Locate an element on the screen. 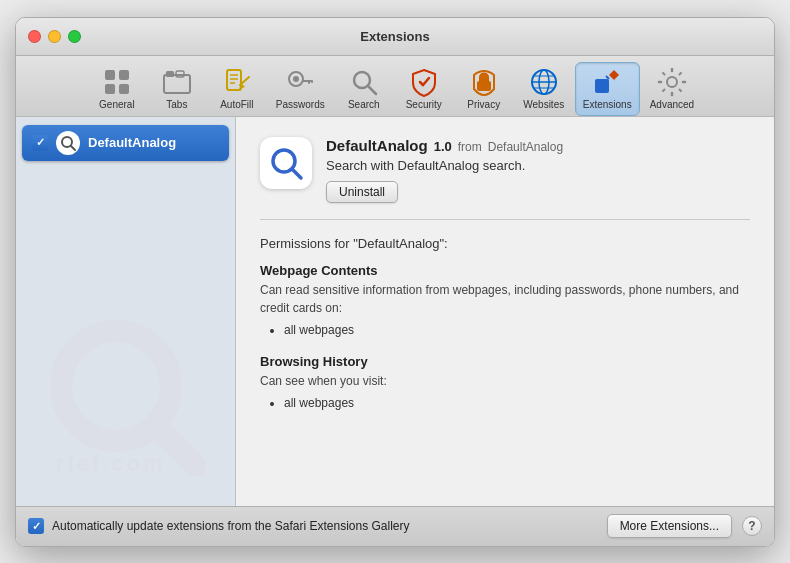 Image resolution: width=790 pixels, height=563 pixels. sidebar-watermark: rief.com is located at coordinates (126, 396).